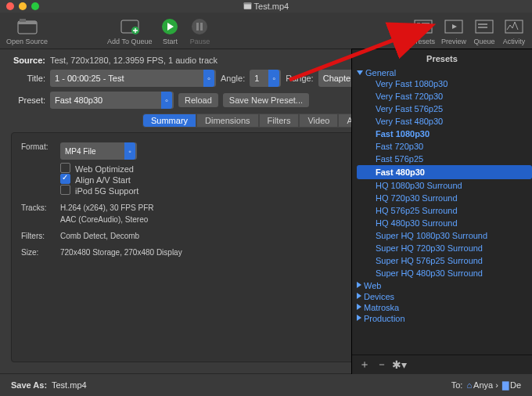  I want to click on preset-item: HQ 720p30 Surround, so click(444, 198).